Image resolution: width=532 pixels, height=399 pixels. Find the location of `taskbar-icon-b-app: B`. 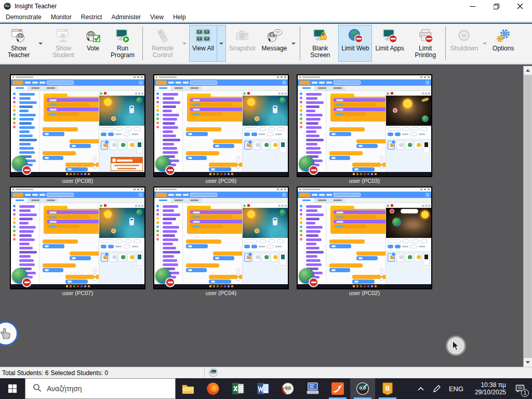

taskbar-icon-b-app: B is located at coordinates (388, 389).